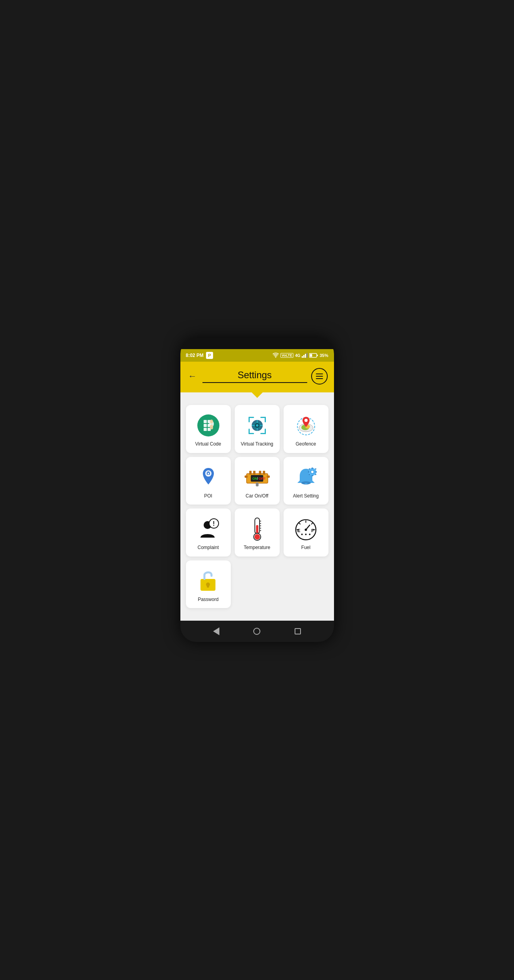  Describe the element at coordinates (257, 631) in the screenshot. I see `home-circle-icon` at that location.